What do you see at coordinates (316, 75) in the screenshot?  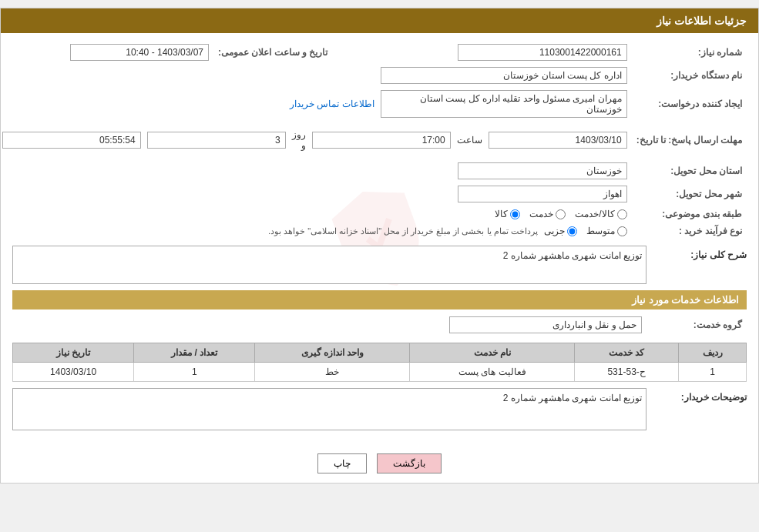 I see `buyer-org-value: اداره کل پست استان خوزستان` at bounding box center [316, 75].